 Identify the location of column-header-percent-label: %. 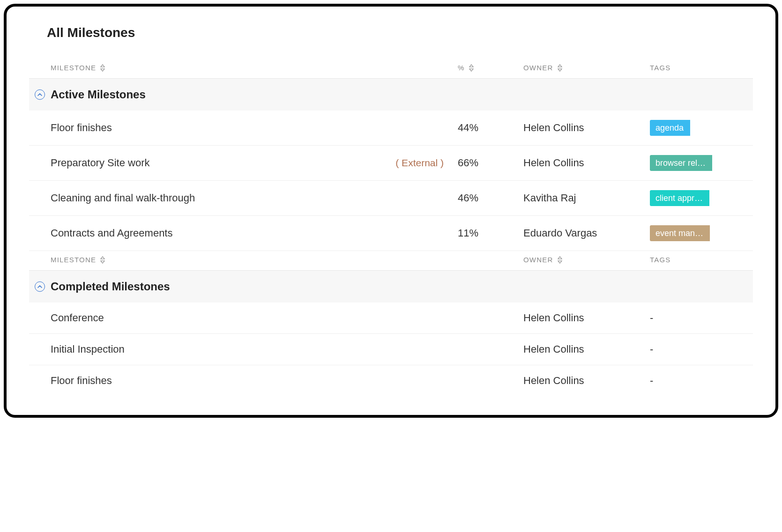
(461, 67).